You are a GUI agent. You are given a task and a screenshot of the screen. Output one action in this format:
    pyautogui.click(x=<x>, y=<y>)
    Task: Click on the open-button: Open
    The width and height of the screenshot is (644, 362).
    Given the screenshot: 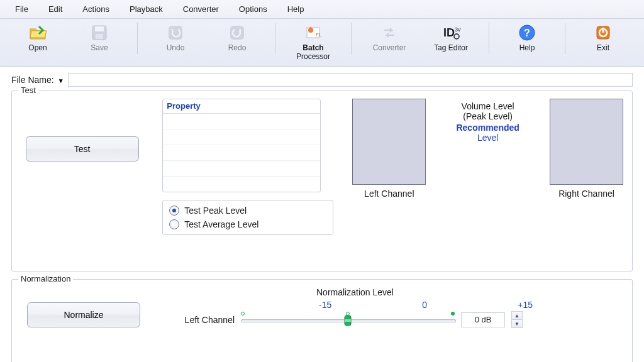 What is the action you would take?
    pyautogui.click(x=38, y=38)
    